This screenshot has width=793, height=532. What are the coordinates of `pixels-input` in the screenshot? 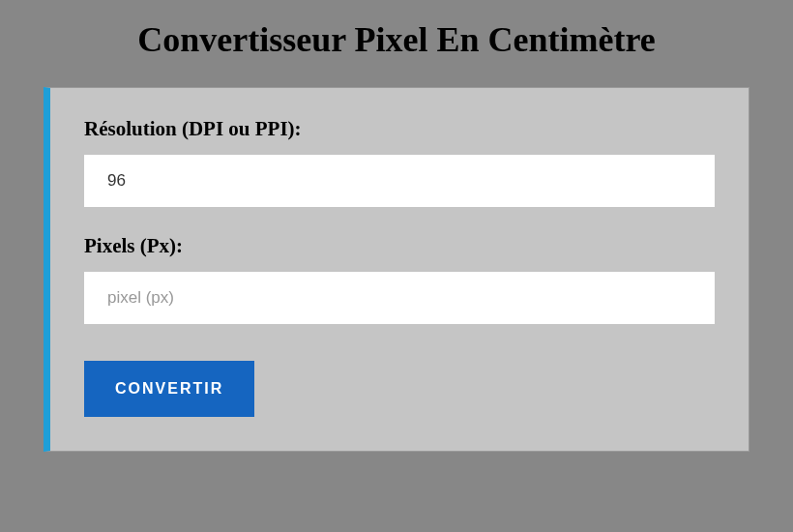 It's located at (399, 298).